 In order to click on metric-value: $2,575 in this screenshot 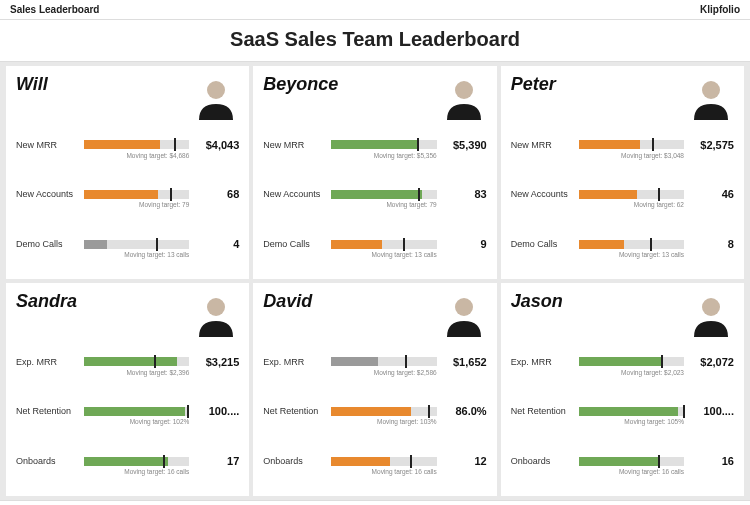, I will do `click(712, 145)`.